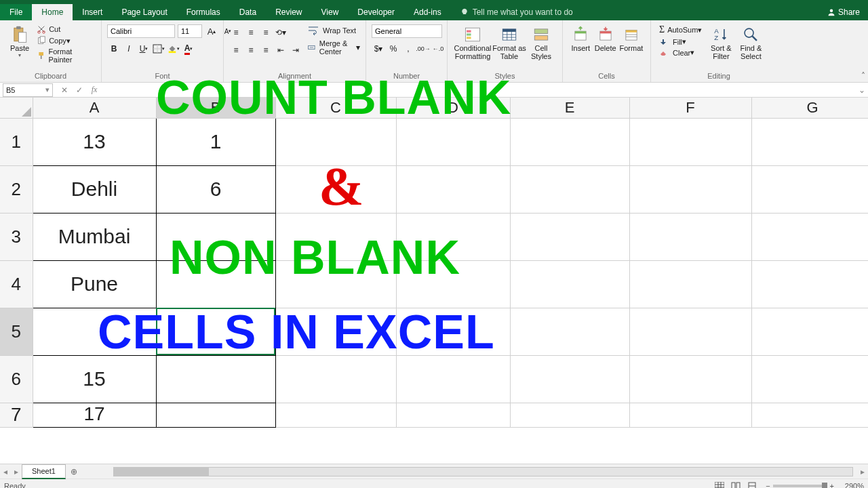 The width and height of the screenshot is (868, 488). I want to click on align-left-button: ≡, so click(236, 50).